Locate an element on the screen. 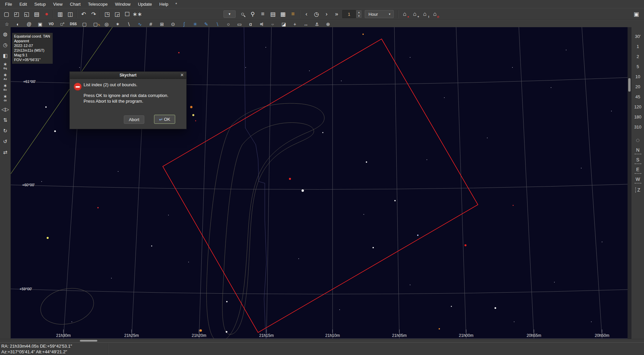  calendar-icon: ▦ is located at coordinates (283, 14).